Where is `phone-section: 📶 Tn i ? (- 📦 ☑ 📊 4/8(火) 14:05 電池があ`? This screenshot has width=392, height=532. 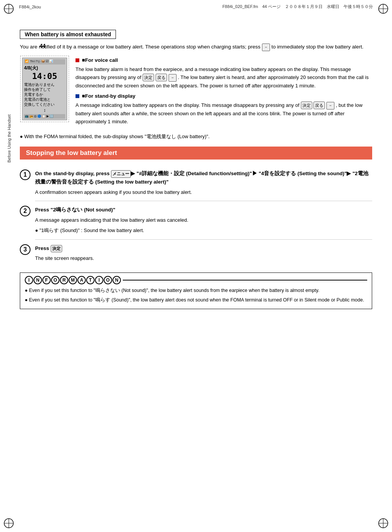
phone-section: 📶 Tn i ? (- 📦 ☑ 📊 4/8(火) 14:05 電池があ is located at coordinates (196, 92).